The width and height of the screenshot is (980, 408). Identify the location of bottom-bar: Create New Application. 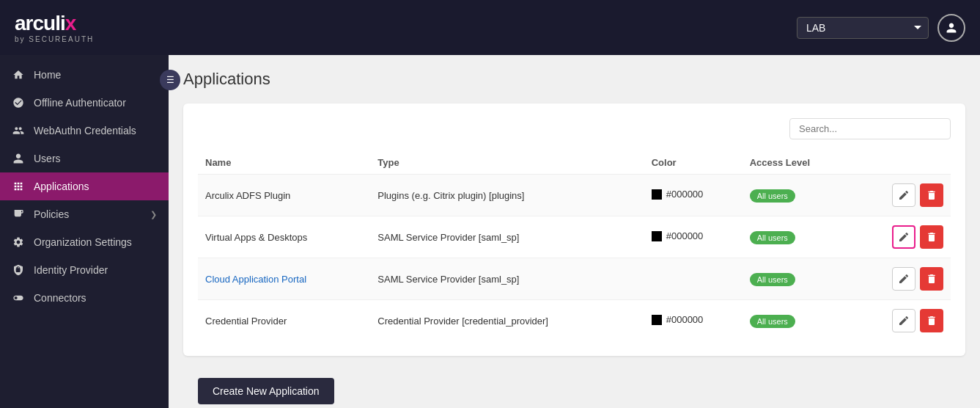
(575, 387).